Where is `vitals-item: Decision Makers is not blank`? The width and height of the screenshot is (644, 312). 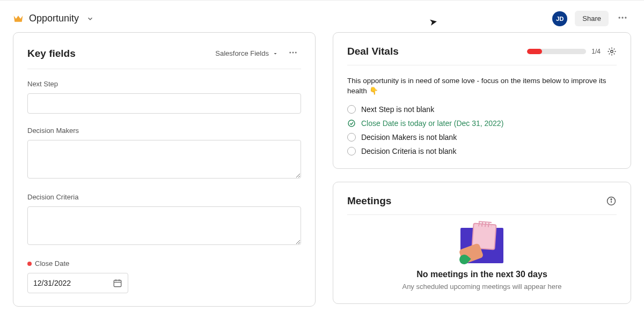 vitals-item: Decision Makers is not blank is located at coordinates (482, 137).